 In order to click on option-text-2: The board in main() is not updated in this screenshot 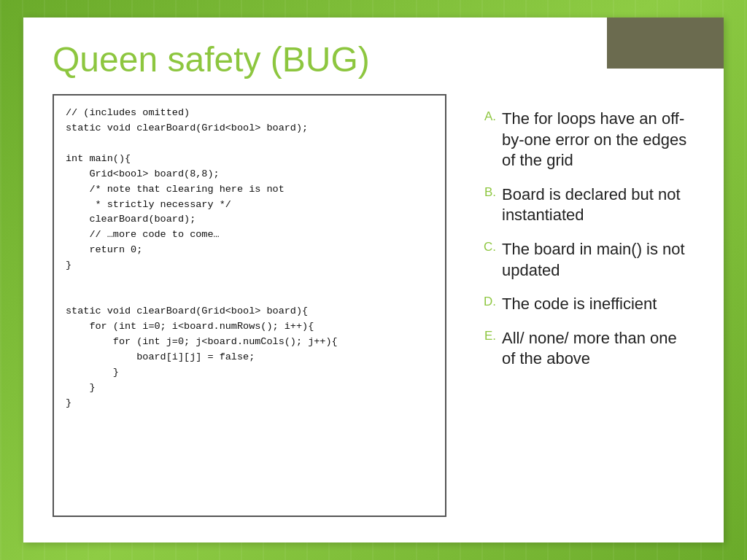, I will do `click(595, 260)`.